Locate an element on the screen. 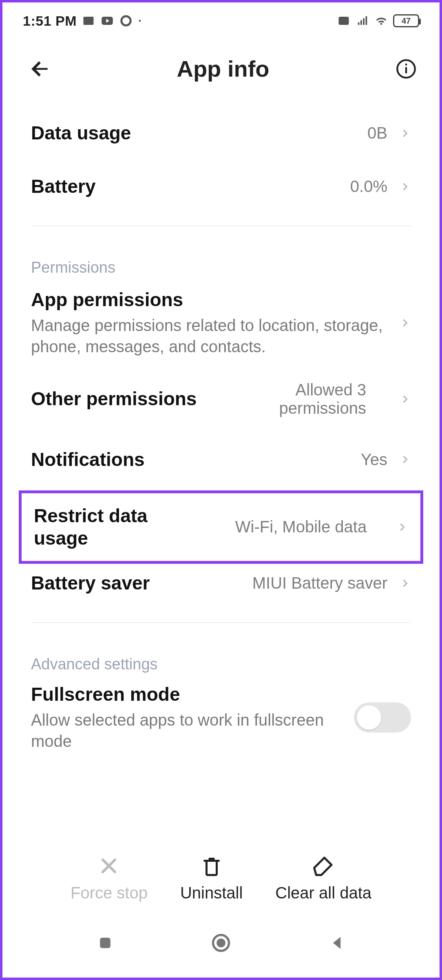 This screenshot has height=980, width=442. row-value: MIUI Battery saver is located at coordinates (320, 583).